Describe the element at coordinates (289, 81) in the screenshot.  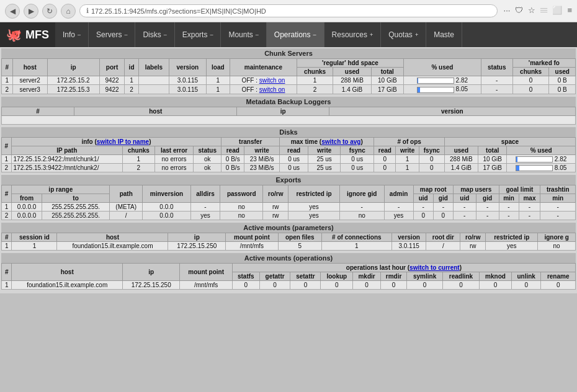
I see `cs-row-1: 1 server2 172.25.15.2 9422 1 3.0.115 1 O…` at that location.